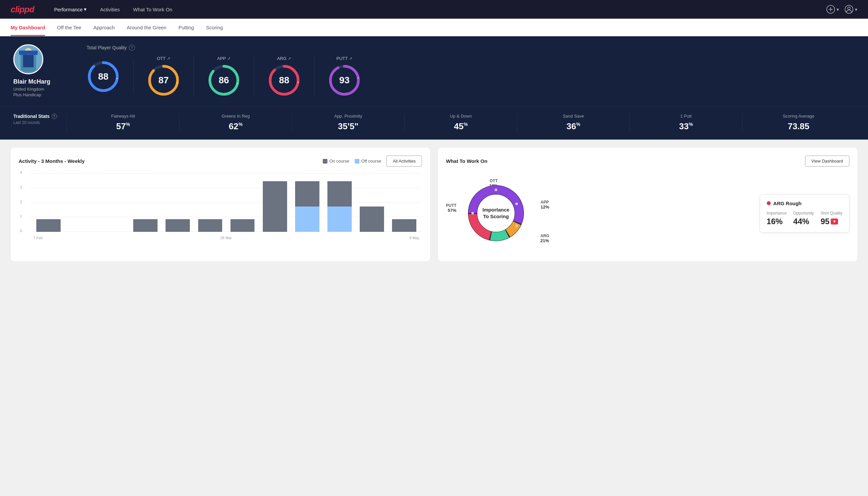  What do you see at coordinates (344, 80) in the screenshot?
I see `gauge-putt-value: 93` at bounding box center [344, 80].